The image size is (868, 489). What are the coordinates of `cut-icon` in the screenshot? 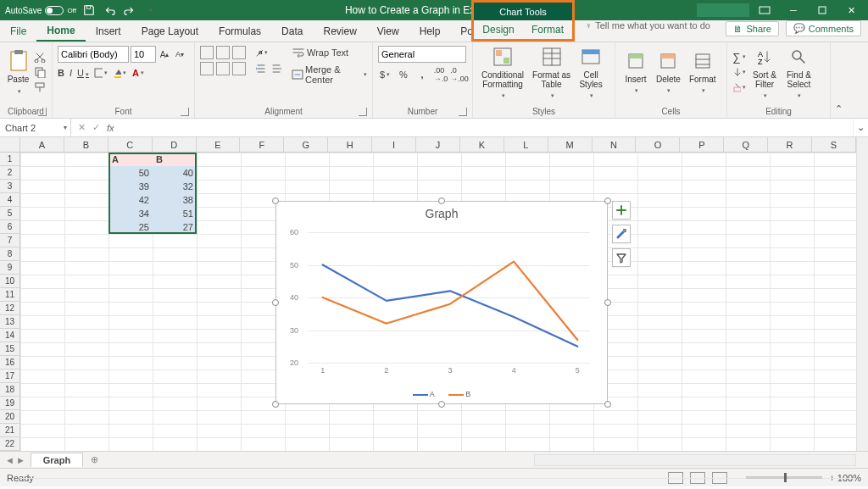 It's located at (40, 57).